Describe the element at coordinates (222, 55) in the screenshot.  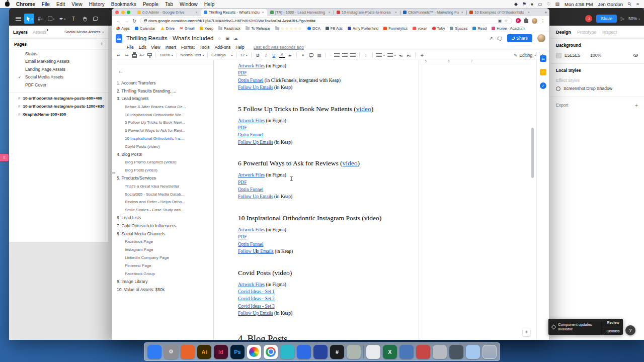
I see `font-select: Georgia▾` at that location.